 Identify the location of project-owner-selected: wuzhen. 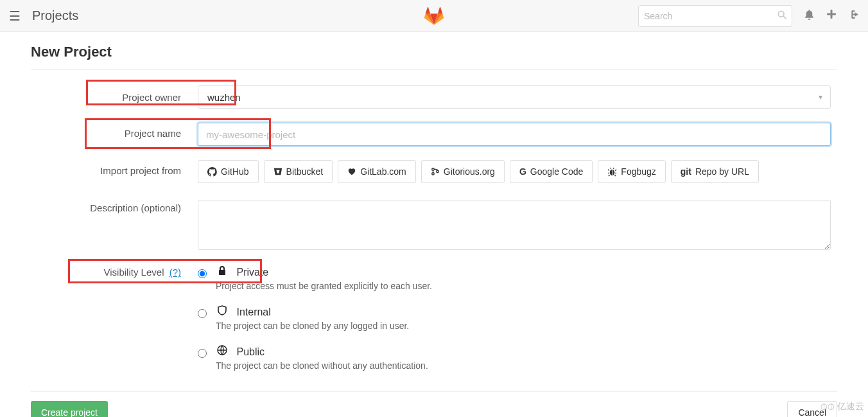
(224, 98).